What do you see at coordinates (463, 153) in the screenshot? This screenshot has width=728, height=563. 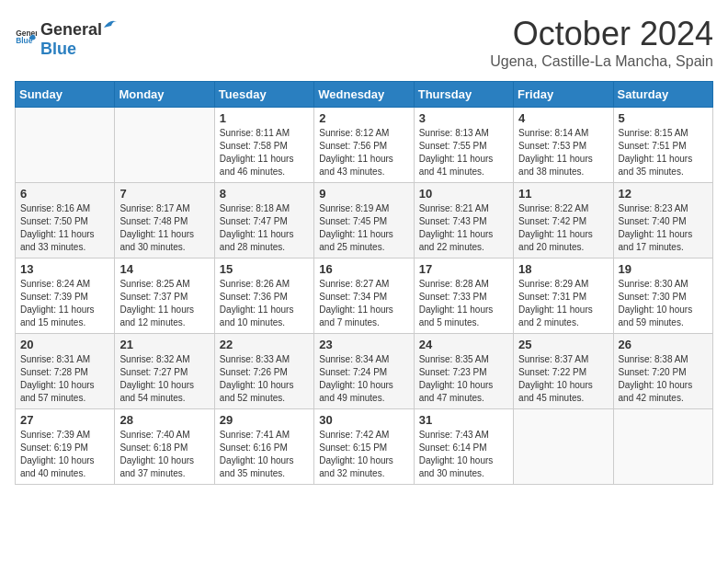 I see `day-info: Sunrise: 8:13 AMSunset: 7:55 PMDaylight:…` at bounding box center [463, 153].